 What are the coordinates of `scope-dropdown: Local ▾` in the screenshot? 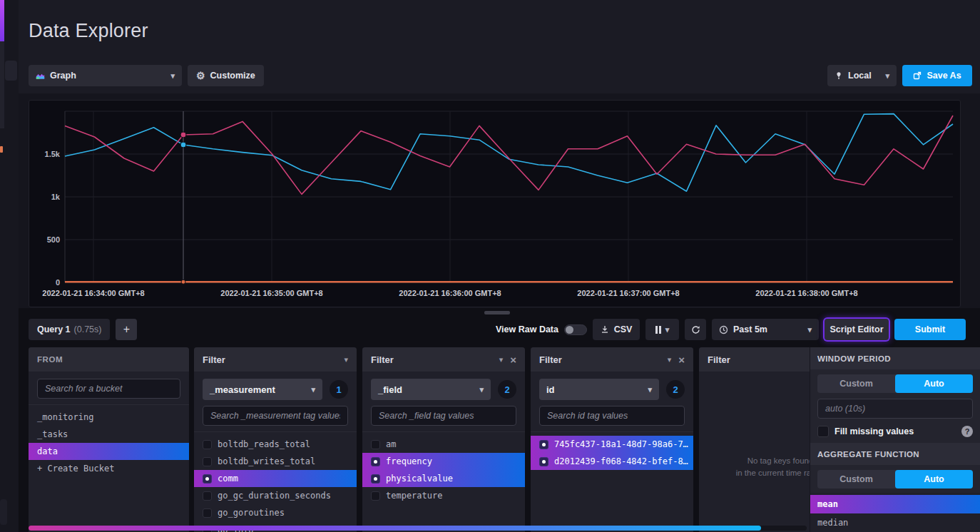 It's located at (862, 76).